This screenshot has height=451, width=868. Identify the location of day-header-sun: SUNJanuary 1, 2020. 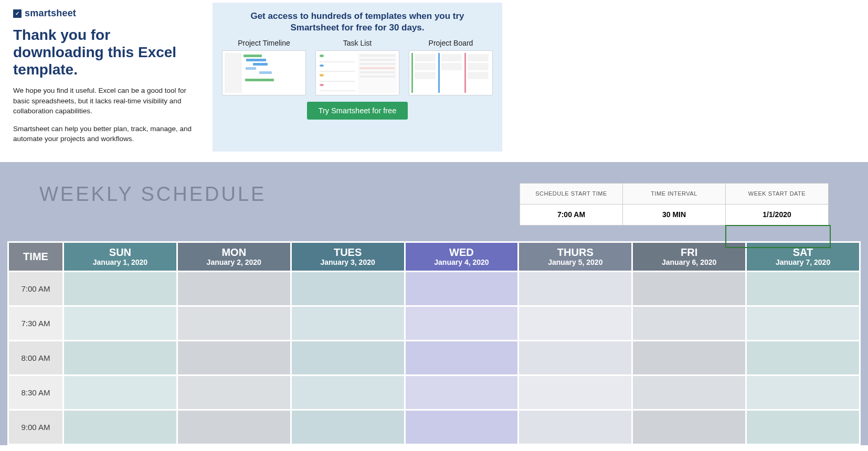
(121, 256).